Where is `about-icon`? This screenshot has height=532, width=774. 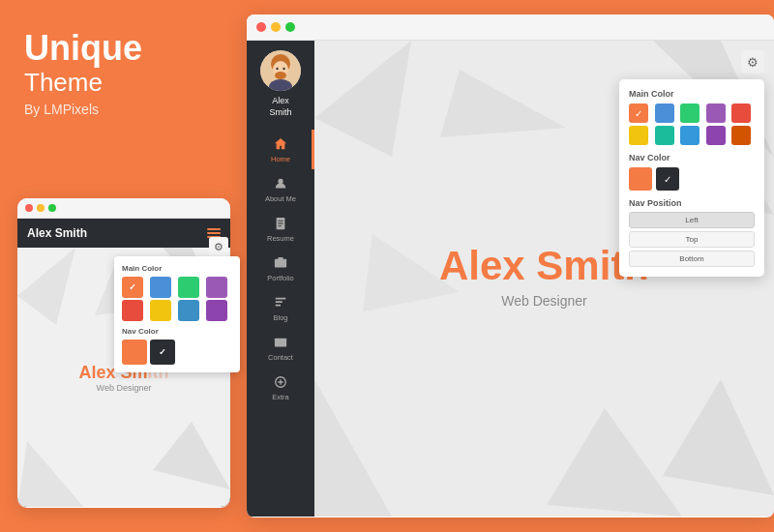
about-icon is located at coordinates (281, 184).